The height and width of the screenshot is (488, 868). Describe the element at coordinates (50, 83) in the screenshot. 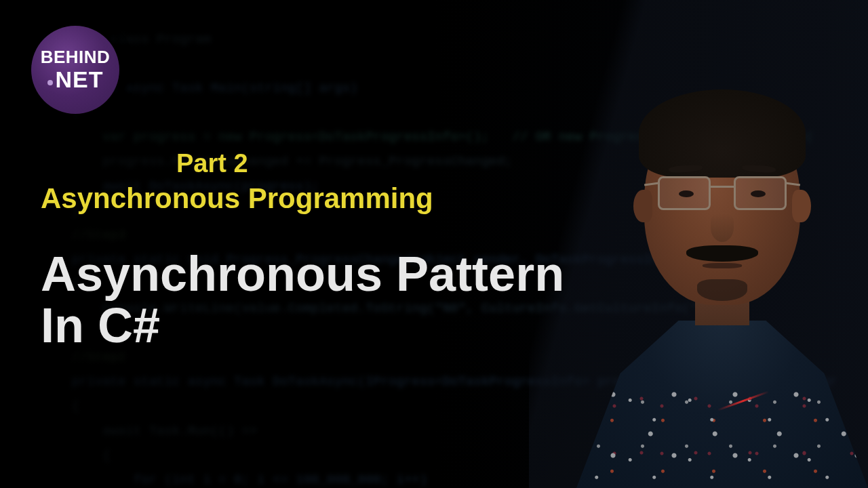

I see `logo-dot-icon` at that location.